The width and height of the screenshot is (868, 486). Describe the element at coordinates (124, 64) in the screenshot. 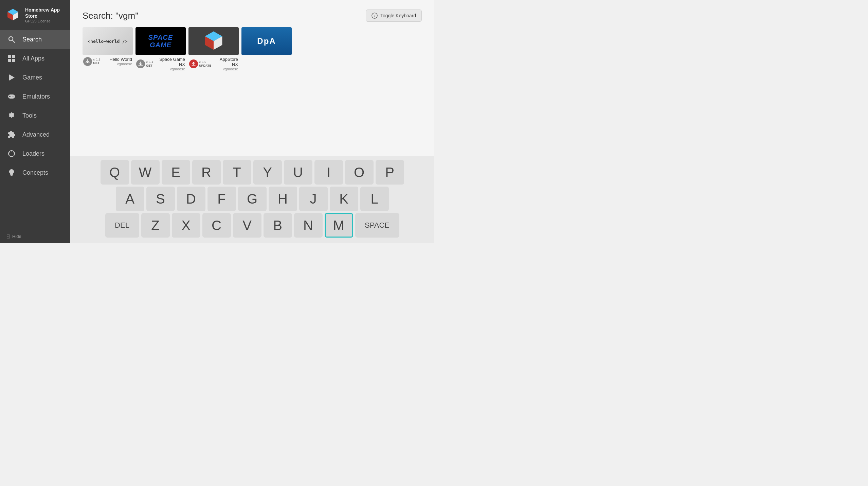

I see `app-author-hello-world: vgmoose` at that location.